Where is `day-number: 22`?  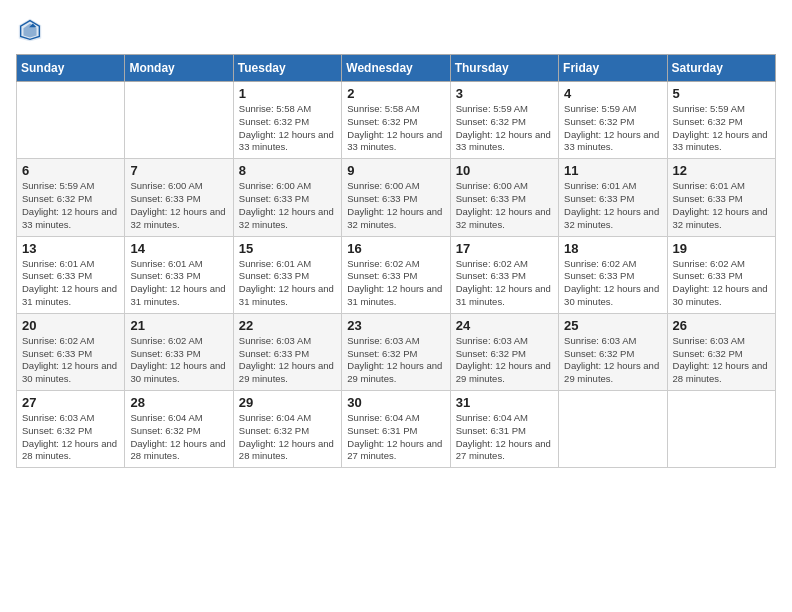 day-number: 22 is located at coordinates (288, 326).